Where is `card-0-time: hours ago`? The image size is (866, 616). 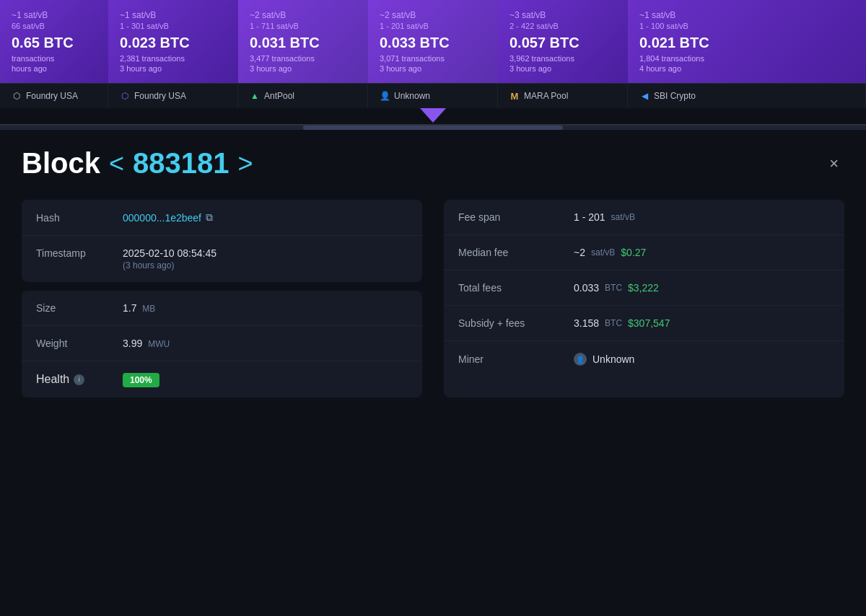
card-0-time: hours ago is located at coordinates (54, 69).